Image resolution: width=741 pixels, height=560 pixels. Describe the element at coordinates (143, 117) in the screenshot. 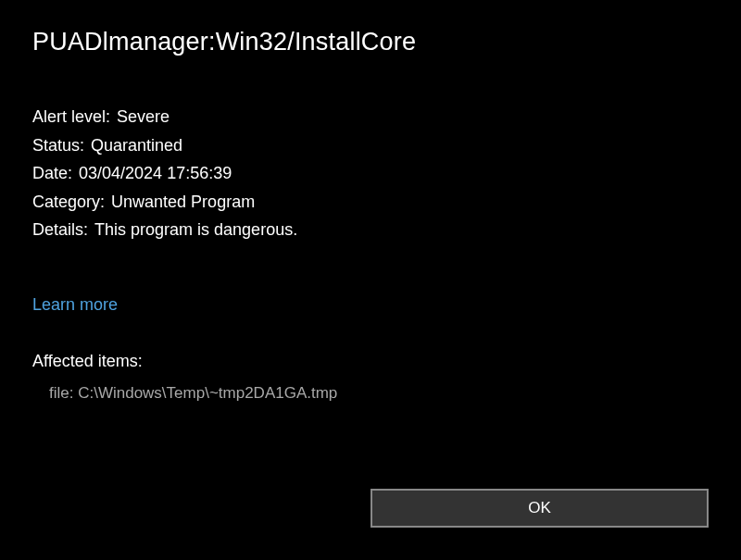

I see `alert-level-value: Severe` at that location.